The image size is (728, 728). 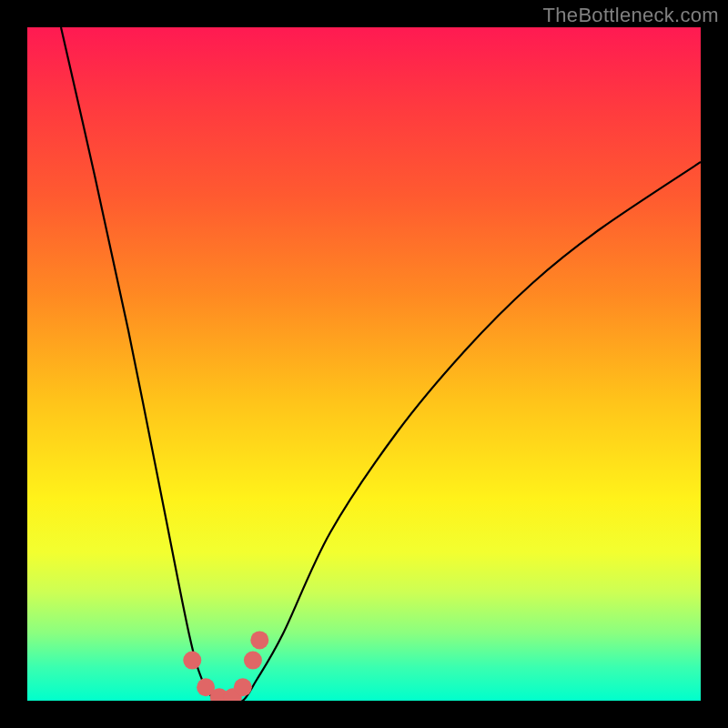 I want to click on marker-group, so click(x=226, y=666).